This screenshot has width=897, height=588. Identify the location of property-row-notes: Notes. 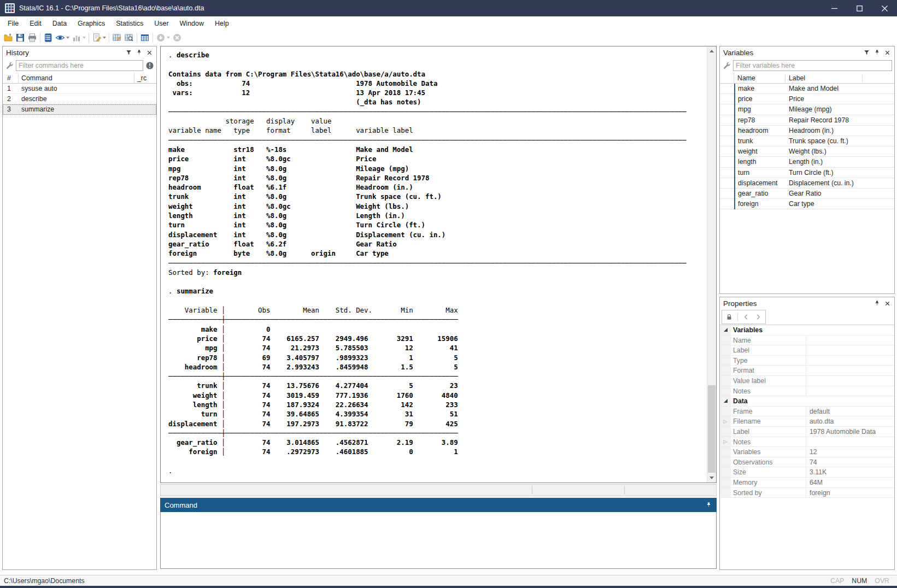
(807, 391).